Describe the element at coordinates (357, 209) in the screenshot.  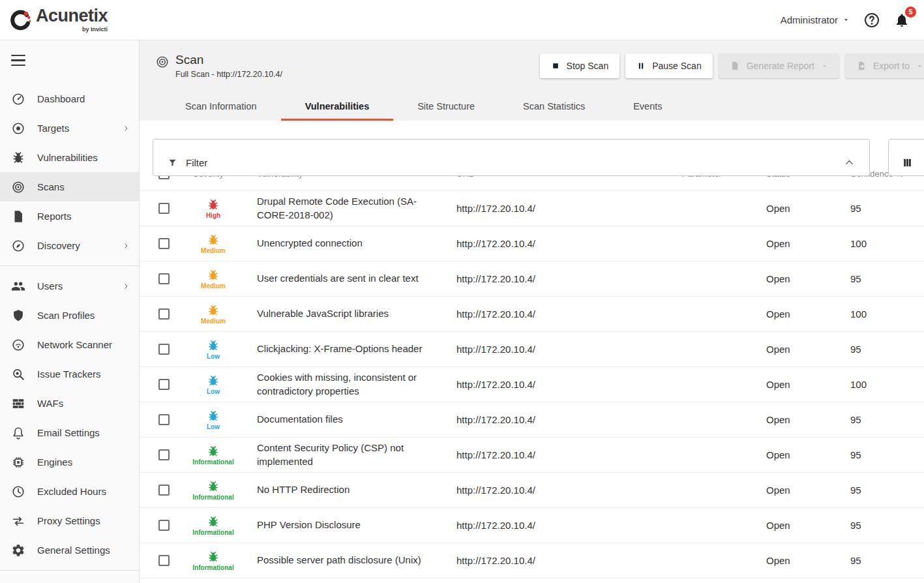
I see `vulnerability-name: Drupal Remote Code Execution (SA-CORE-20…` at that location.